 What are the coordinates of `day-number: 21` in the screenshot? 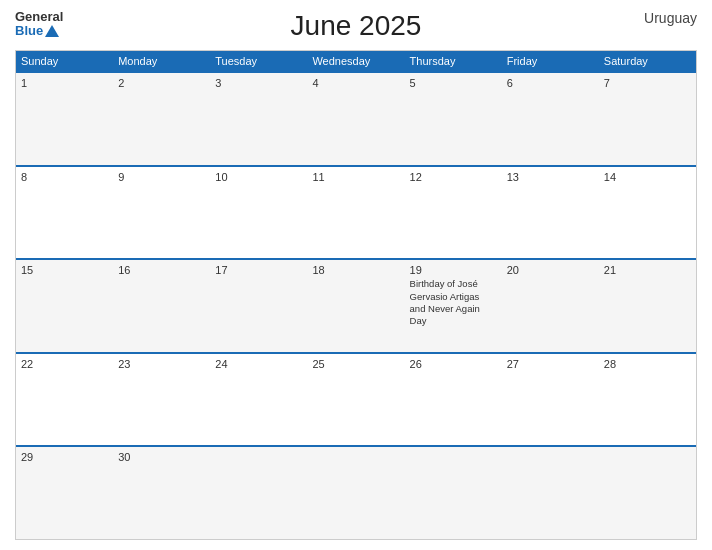 It's located at (648, 270).